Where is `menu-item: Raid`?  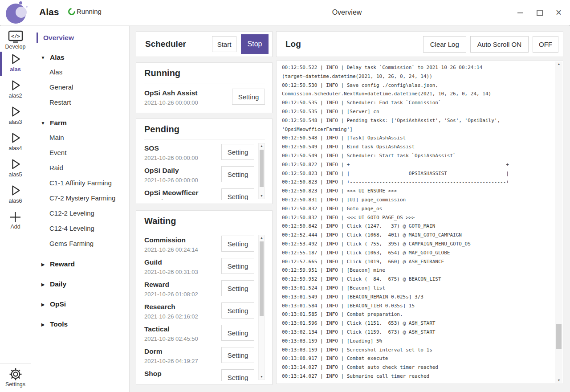 menu-item: Raid is located at coordinates (80, 168).